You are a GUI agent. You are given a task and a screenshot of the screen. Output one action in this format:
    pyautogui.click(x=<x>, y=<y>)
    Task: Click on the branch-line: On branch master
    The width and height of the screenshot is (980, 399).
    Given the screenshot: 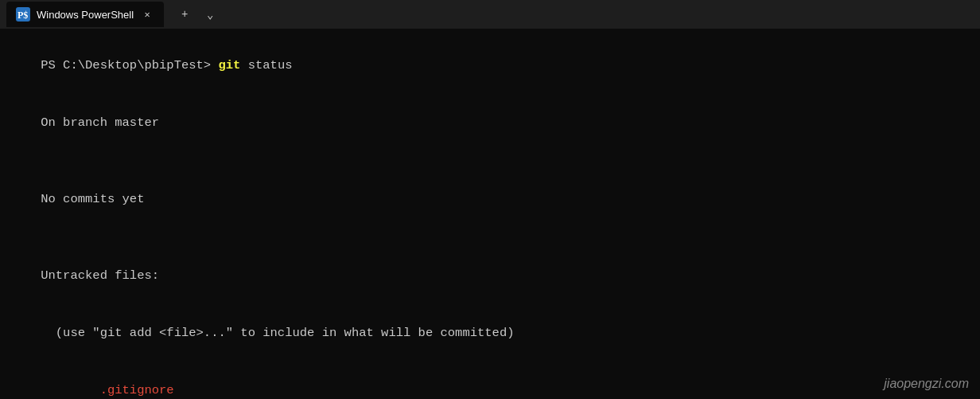 What is the action you would take?
    pyautogui.click(x=490, y=123)
    